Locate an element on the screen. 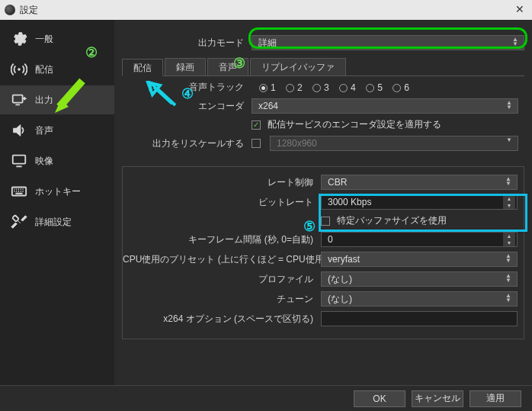 Image resolution: width=532 pixels, height=411 pixels. tune-value: (なし) is located at coordinates (340, 299).